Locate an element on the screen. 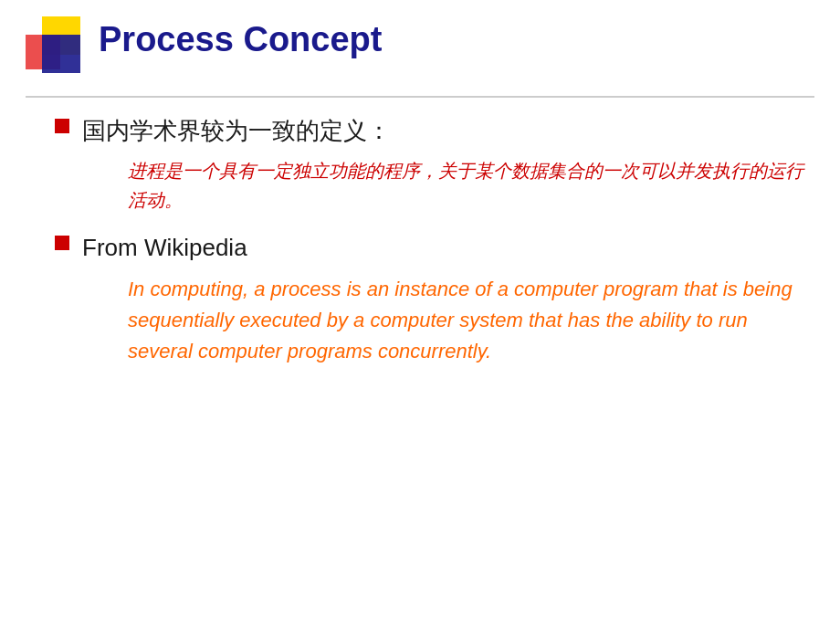  slide-title: Process Concept is located at coordinates (240, 40).